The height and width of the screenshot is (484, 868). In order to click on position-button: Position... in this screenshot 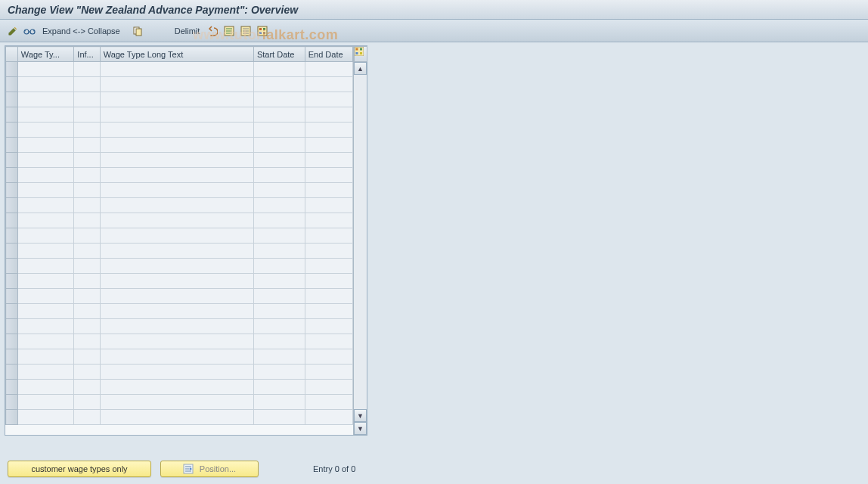, I will do `click(209, 469)`.